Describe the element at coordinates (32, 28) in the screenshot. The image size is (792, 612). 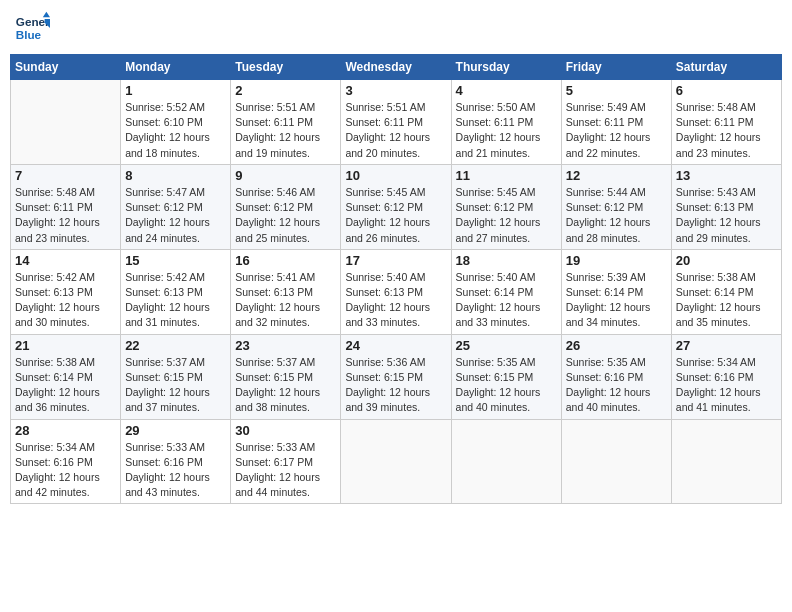
I see `logo-icon: General Blue` at that location.